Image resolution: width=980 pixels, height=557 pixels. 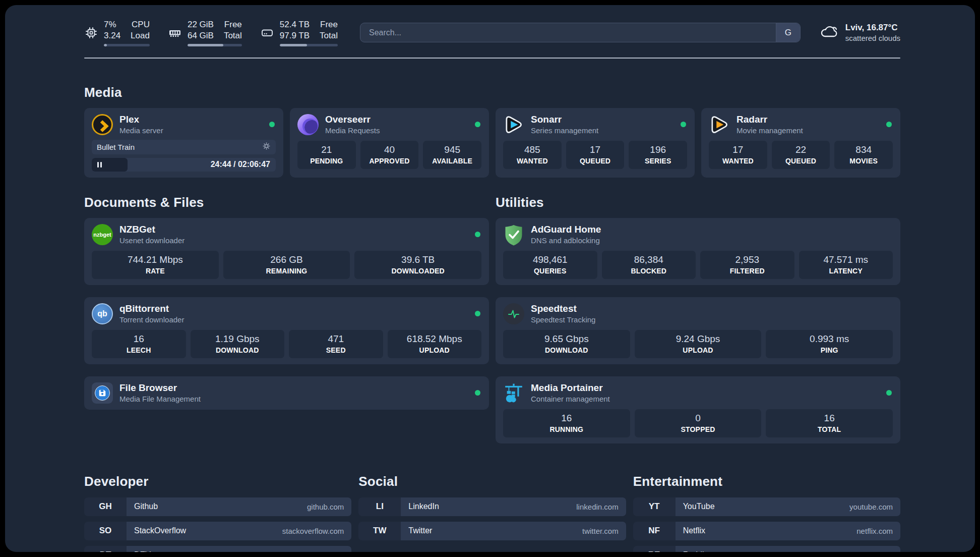 I want to click on stat-series: 196SERIES, so click(x=658, y=155).